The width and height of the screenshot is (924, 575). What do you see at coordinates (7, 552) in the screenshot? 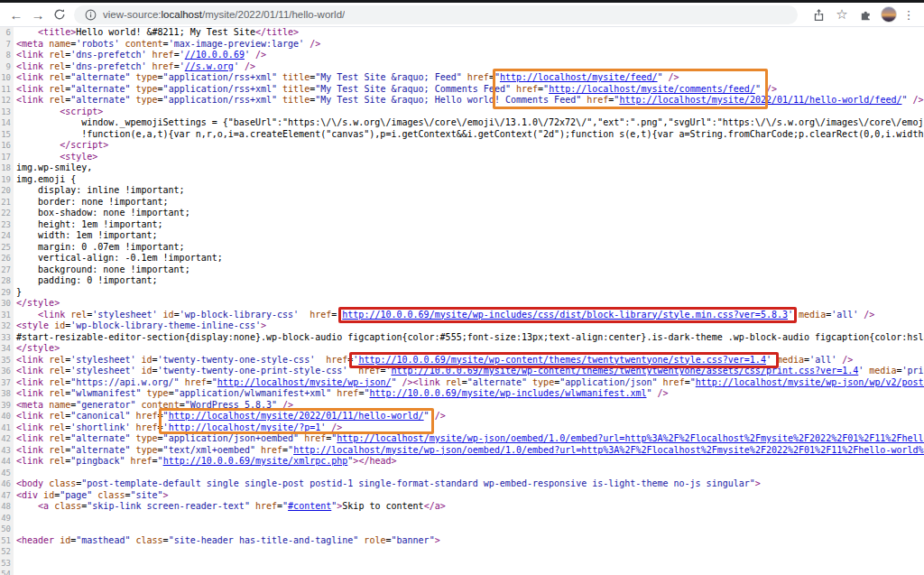
I see `line-number: 52` at bounding box center [7, 552].